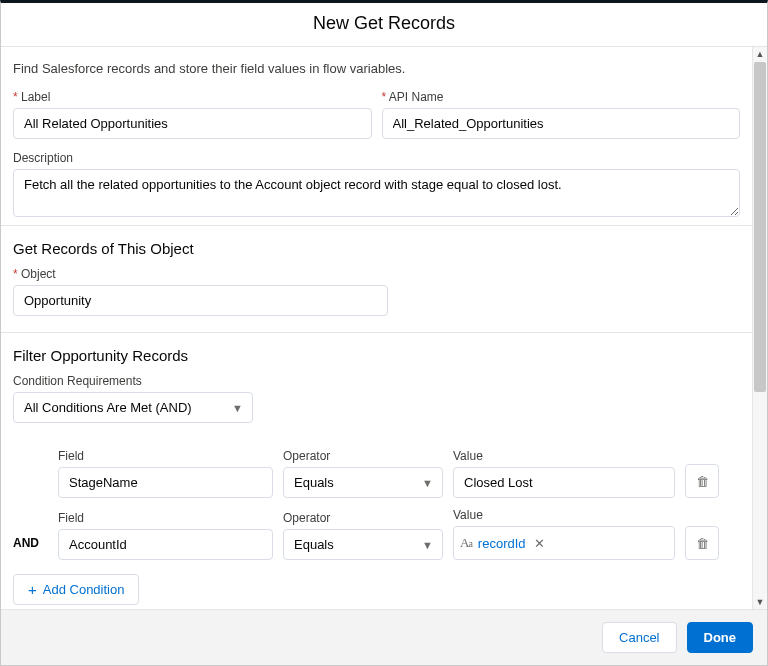 This screenshot has height=666, width=768. I want to click on add-condition-button: + Add Condition, so click(76, 590).